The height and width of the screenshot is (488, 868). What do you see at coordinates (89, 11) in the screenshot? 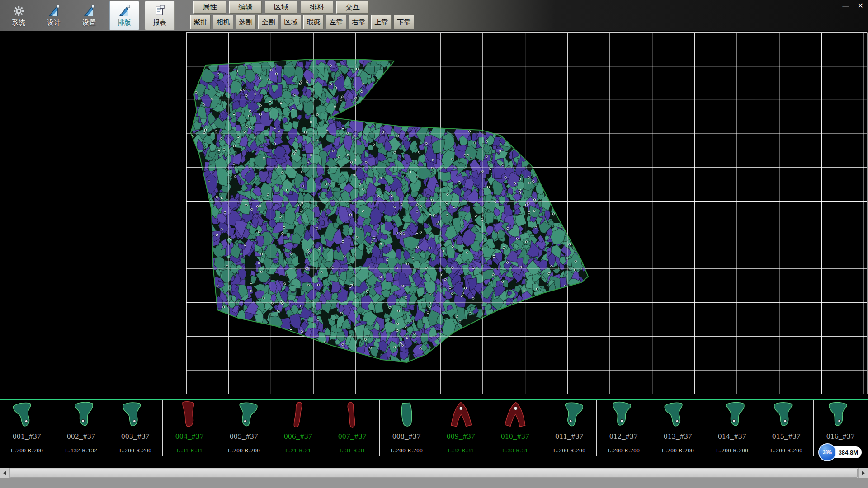
I see `settings-icon` at bounding box center [89, 11].